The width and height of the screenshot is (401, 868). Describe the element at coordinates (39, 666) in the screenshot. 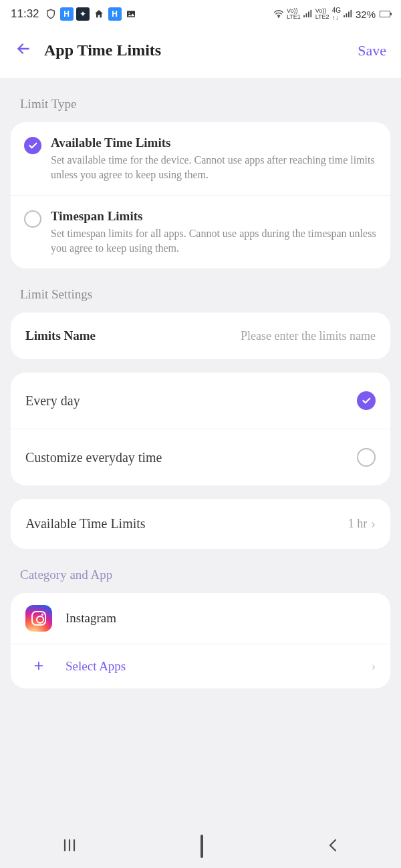

I see `plus-icon: +` at that location.